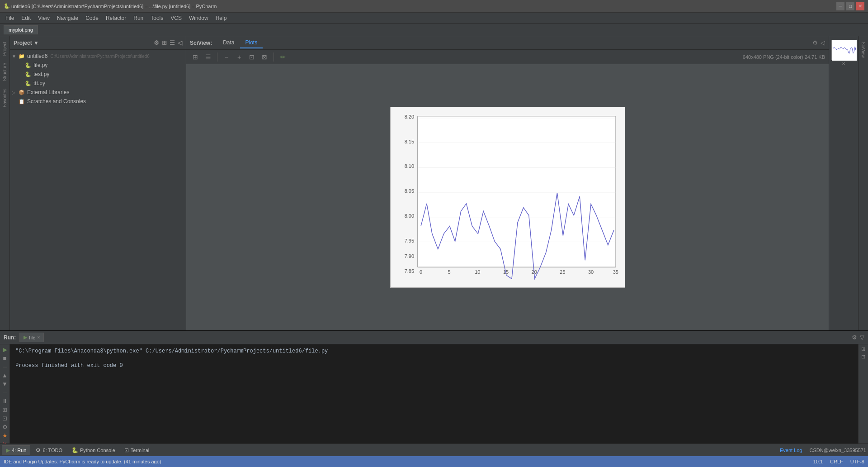 The height and width of the screenshot is (467, 868). I want to click on sciview-tab-data: Data, so click(229, 43).